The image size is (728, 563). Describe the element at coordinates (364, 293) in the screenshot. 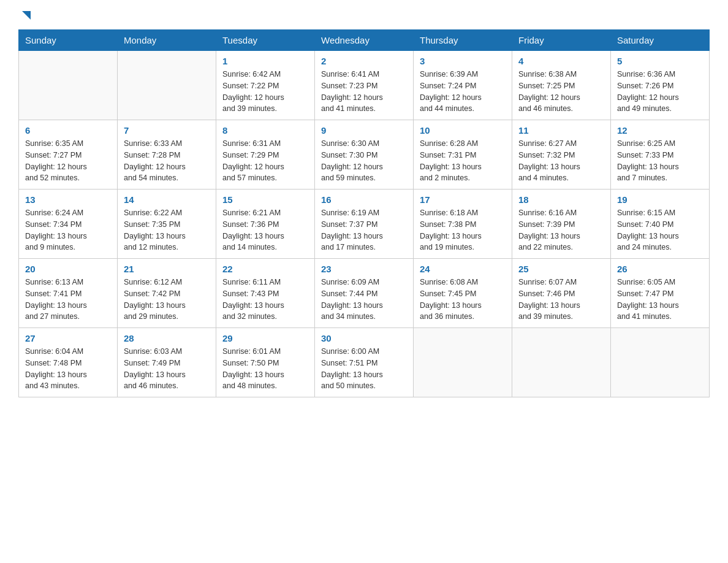

I see `calendar-week-row: 20Sunrise: 6:13 AMSunset: 7:41 PMDayligh…` at that location.